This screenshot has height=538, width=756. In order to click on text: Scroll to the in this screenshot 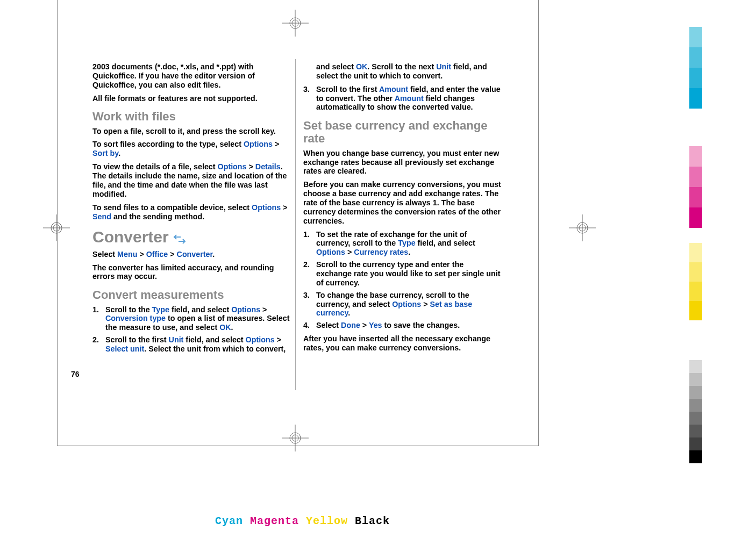, I will do `click(129, 310)`.